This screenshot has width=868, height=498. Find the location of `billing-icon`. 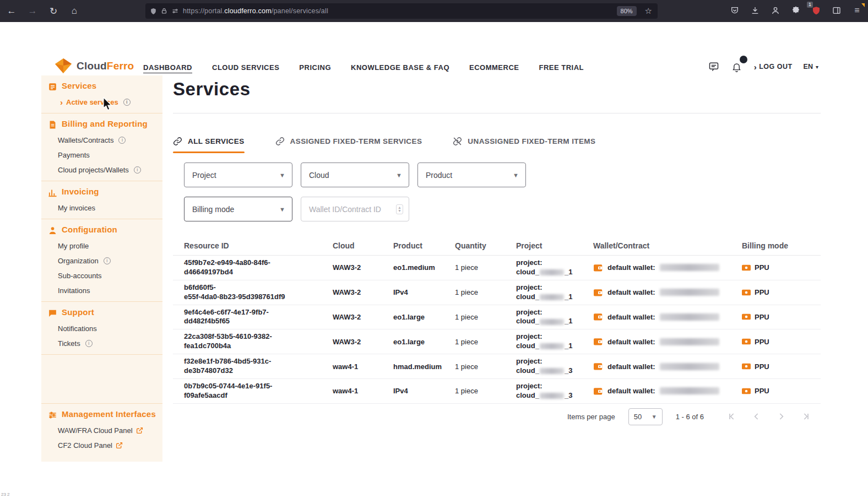

billing-icon is located at coordinates (53, 124).